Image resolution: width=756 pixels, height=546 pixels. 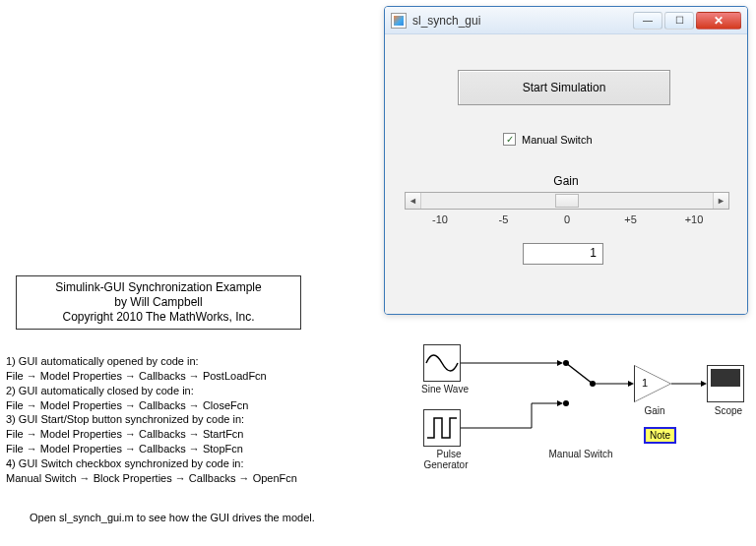 What do you see at coordinates (547, 140) in the screenshot?
I see `manual-switch-checkbox-row: ✓ Manual Switch` at bounding box center [547, 140].